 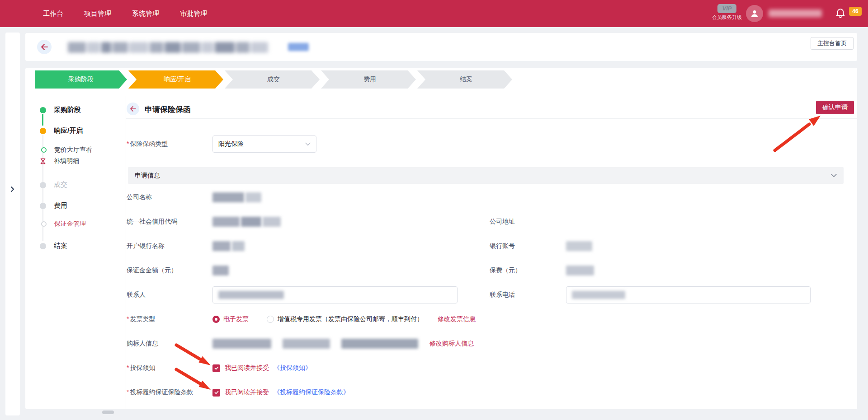 I want to click on notification-bell-icon, so click(x=840, y=14).